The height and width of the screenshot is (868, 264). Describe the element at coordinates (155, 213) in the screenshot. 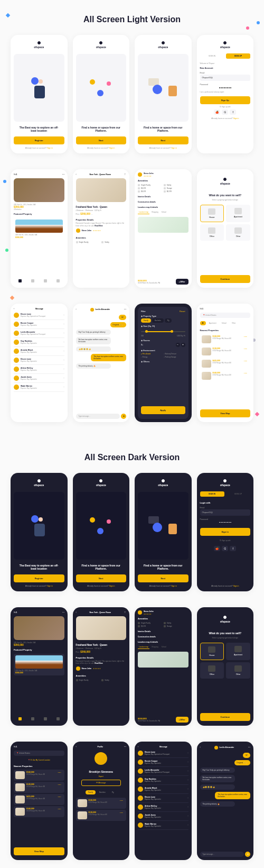

I see `tab-shopping: Shopping` at that location.